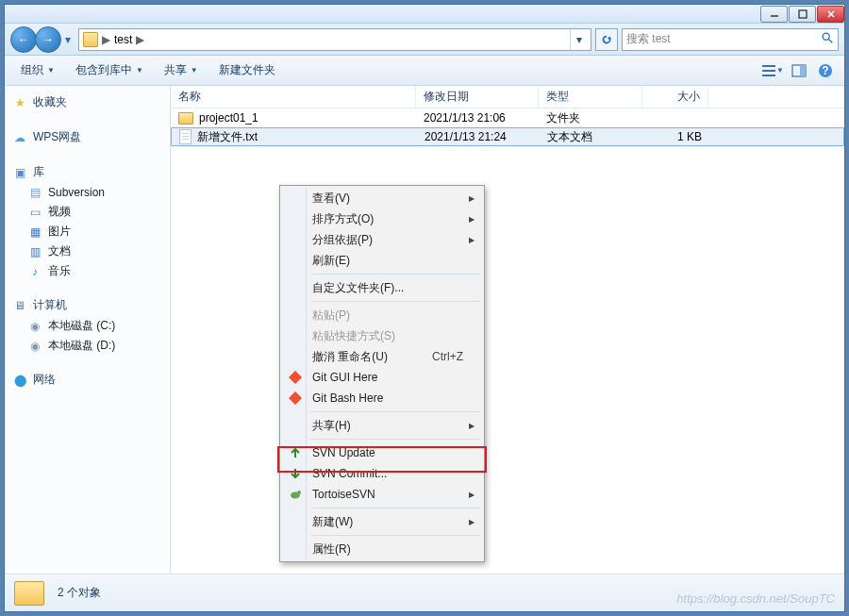 The height and width of the screenshot is (616, 849). Describe the element at coordinates (20, 138) in the screenshot. I see `cloud-icon: ☁` at that location.